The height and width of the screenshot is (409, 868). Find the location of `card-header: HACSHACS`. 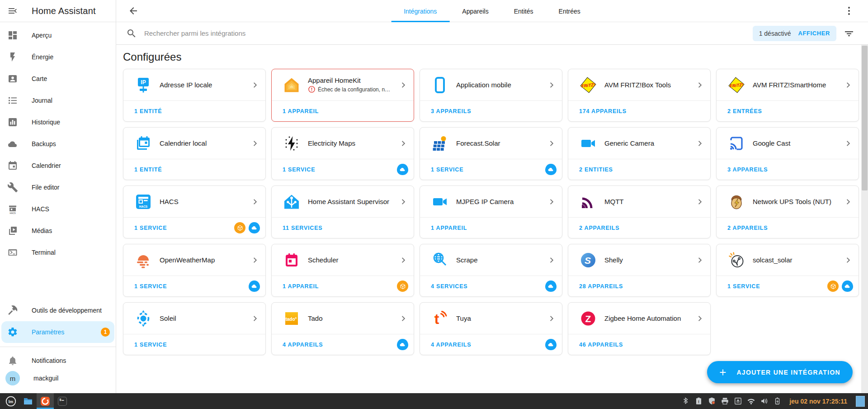

card-header: HACSHACS is located at coordinates (194, 202).